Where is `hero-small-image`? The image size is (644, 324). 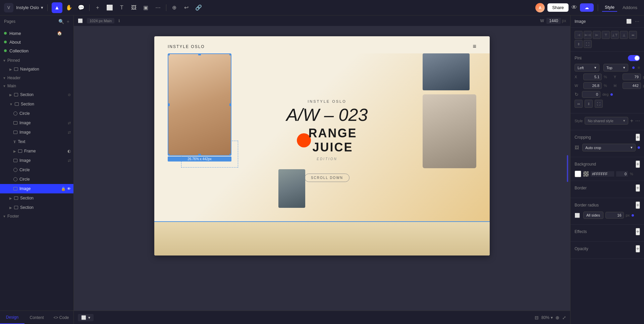 hero-small-image is located at coordinates (292, 189).